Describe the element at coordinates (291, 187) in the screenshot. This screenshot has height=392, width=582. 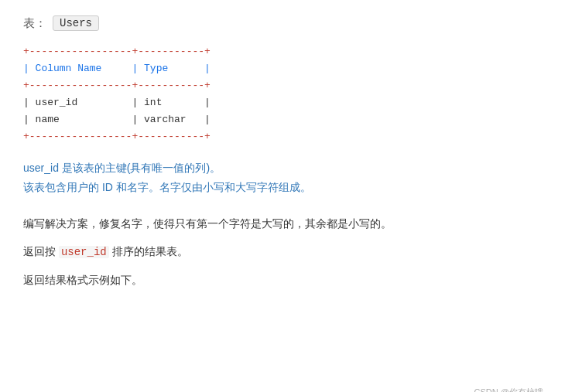
I see `description-line2: 该表包含用户的 ID 和名字。名字仅由小写和大写字符组成。` at that location.